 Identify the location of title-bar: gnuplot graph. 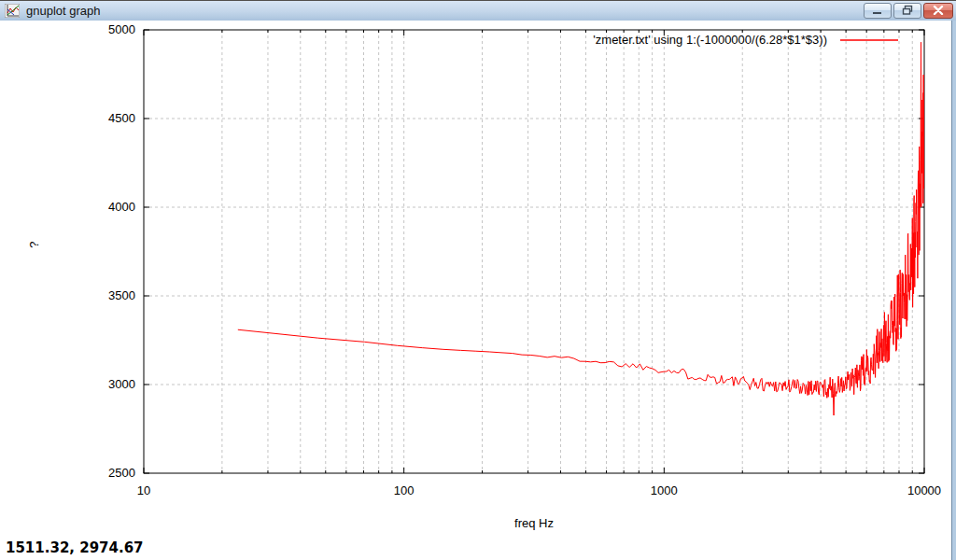
(478, 10).